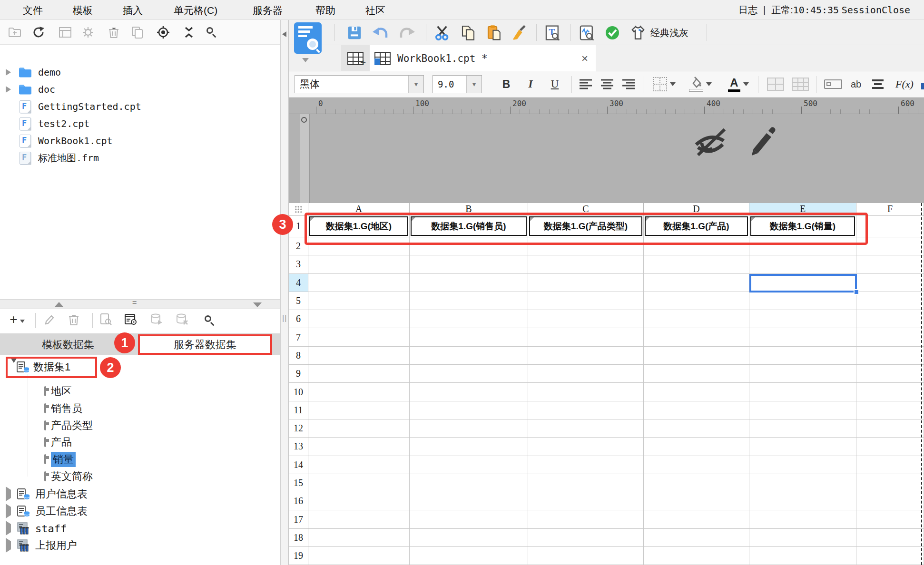  What do you see at coordinates (359, 283) in the screenshot?
I see `cell-A4` at bounding box center [359, 283].